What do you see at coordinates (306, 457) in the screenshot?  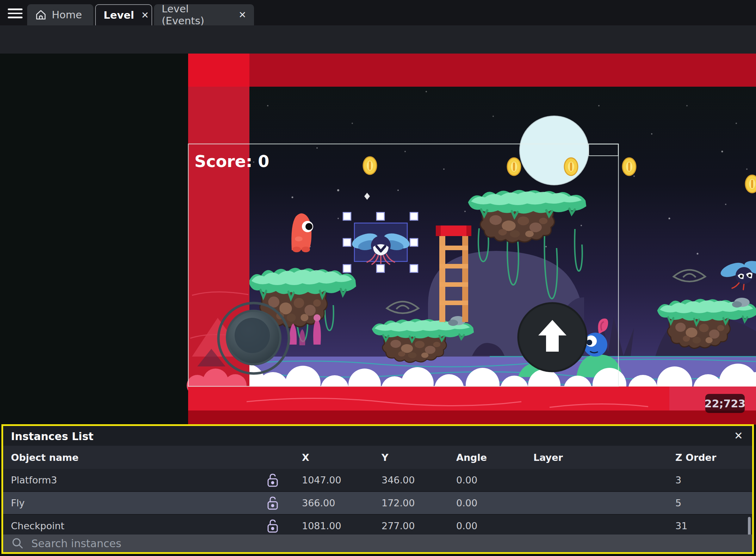 I see `col-x: X` at bounding box center [306, 457].